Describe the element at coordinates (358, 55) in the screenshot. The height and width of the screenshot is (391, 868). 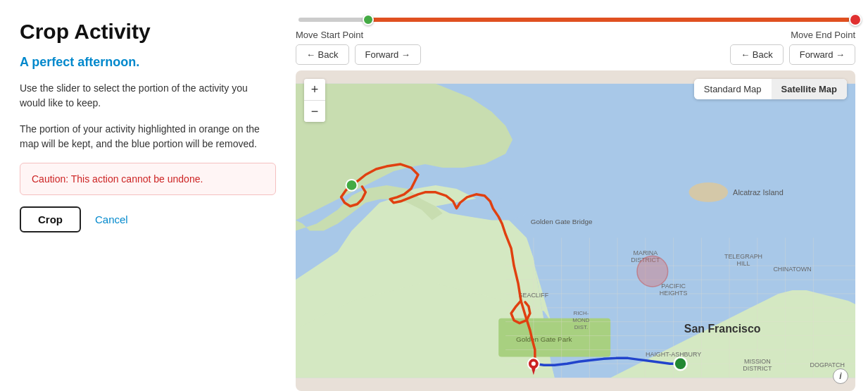
I see `start-btn-group: ← Back Forward →` at that location.